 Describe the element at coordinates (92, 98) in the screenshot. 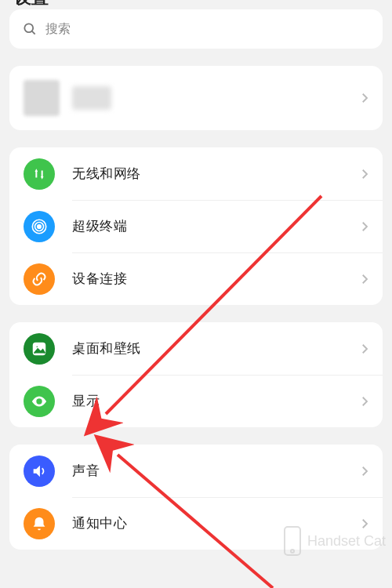

I see `account-name` at that location.